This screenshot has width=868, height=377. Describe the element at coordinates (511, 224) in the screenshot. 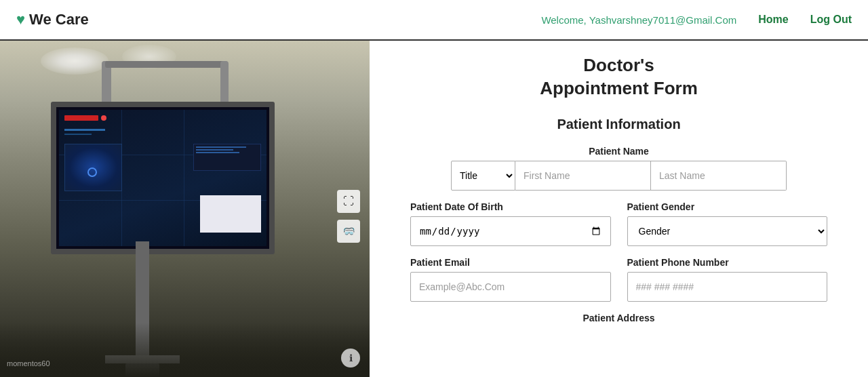

I see `dob-group: Patient Date Of Birth` at that location.